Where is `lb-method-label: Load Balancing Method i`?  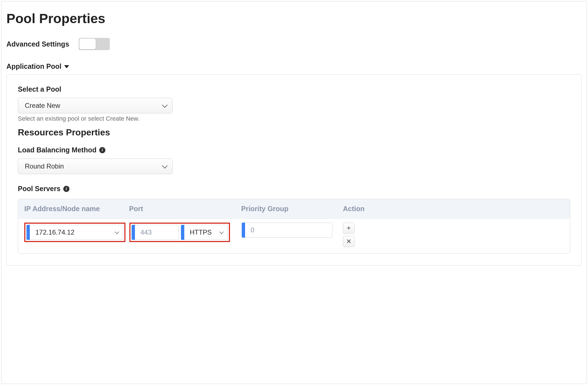
lb-method-label: Load Balancing Method i is located at coordinates (294, 150).